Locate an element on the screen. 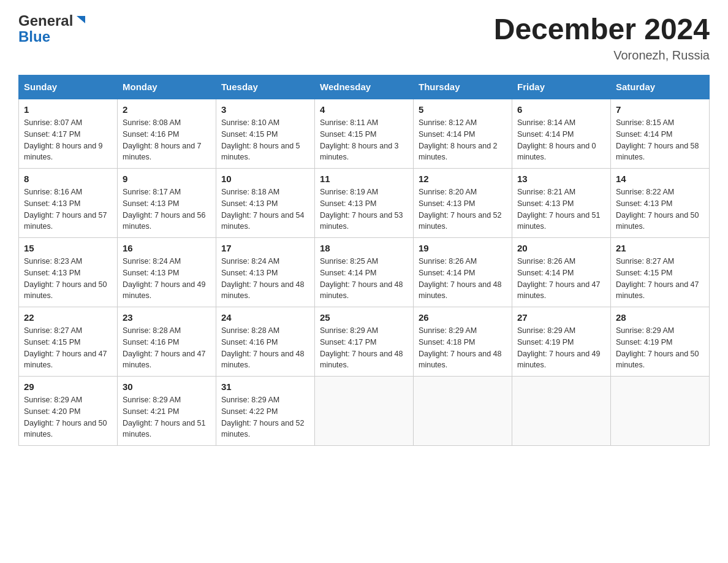 This screenshot has width=728, height=563. day-info: Sunrise: 8:14 AMSunset: 4:14 PMDaylight:… is located at coordinates (556, 140).